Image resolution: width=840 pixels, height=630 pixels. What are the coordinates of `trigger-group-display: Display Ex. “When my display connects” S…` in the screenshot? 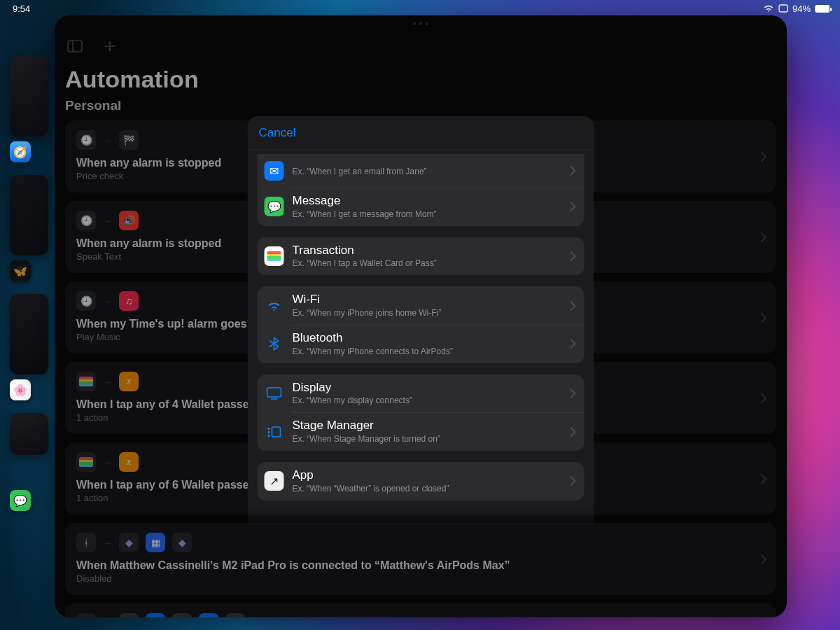 It's located at (421, 413).